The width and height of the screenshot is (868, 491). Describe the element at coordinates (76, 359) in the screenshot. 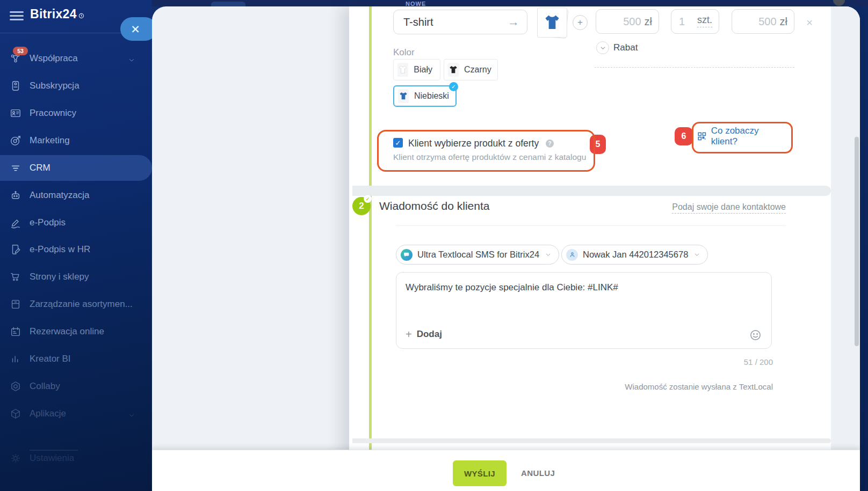

I see `sidebar-item-kreator-bi: Kreator BI` at that location.